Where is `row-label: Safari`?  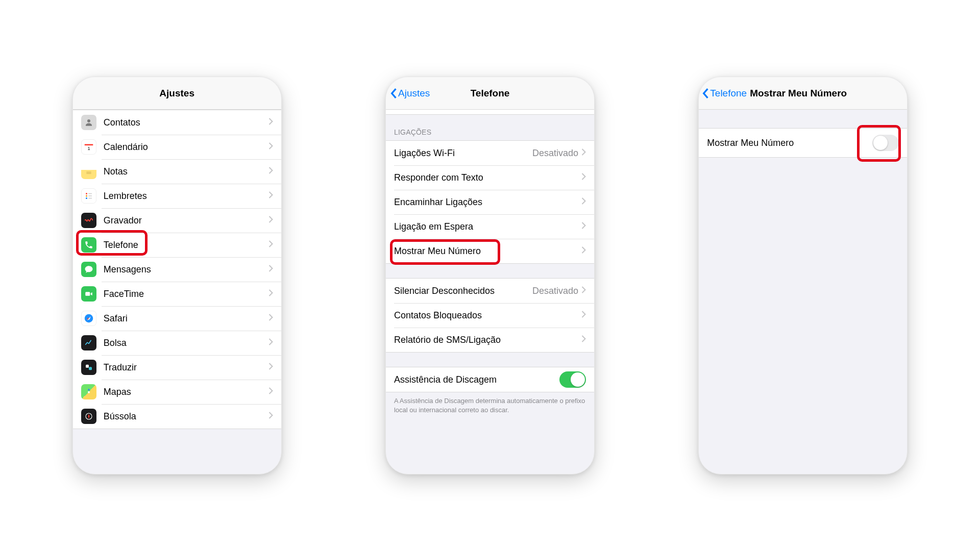 row-label: Safari is located at coordinates (186, 318).